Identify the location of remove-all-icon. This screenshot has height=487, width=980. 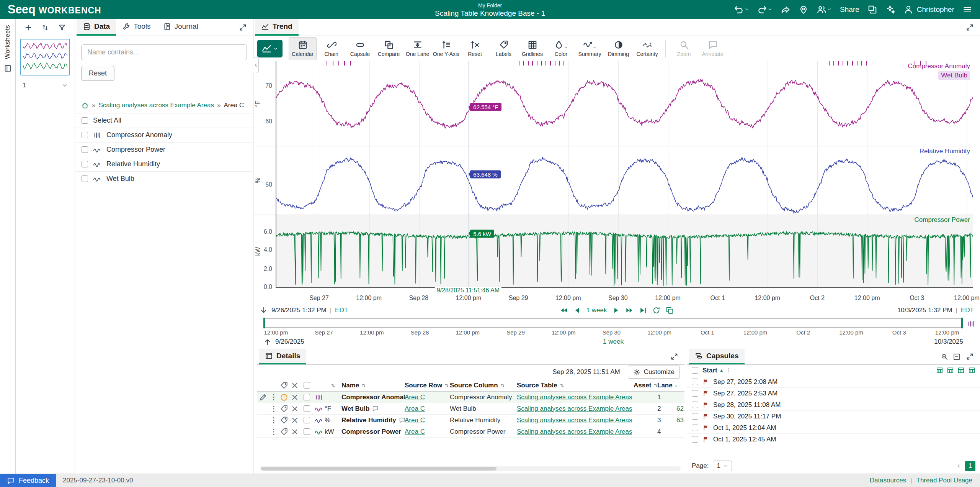
(295, 385).